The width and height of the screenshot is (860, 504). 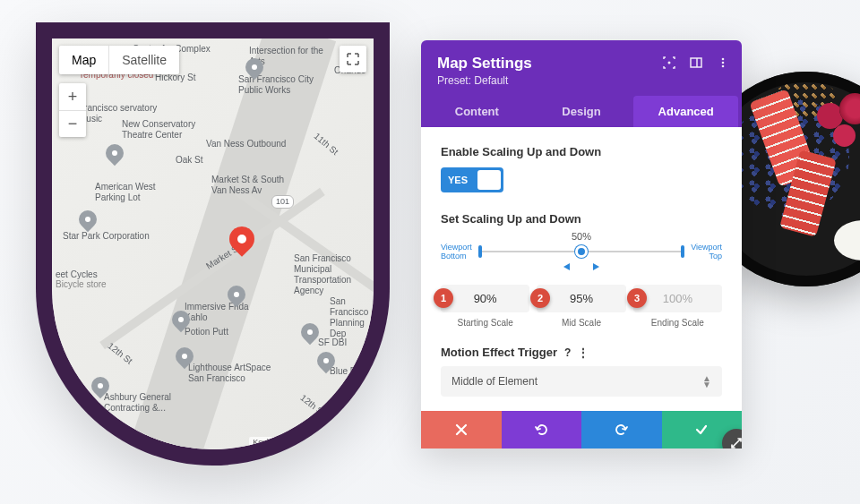 I want to click on poi-blue-p: Blue P, so click(x=342, y=372).